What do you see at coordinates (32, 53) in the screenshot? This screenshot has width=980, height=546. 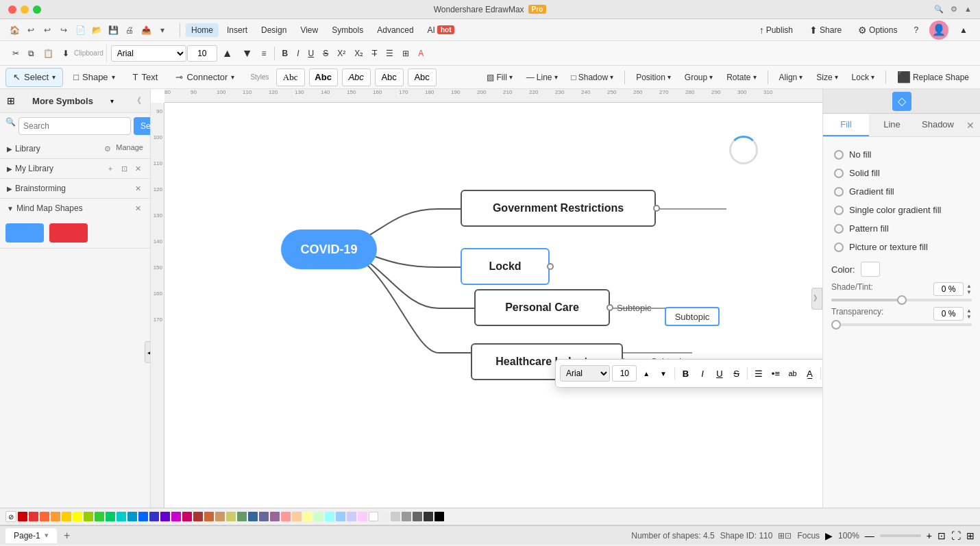 I see `copy-button: ⧉` at bounding box center [32, 53].